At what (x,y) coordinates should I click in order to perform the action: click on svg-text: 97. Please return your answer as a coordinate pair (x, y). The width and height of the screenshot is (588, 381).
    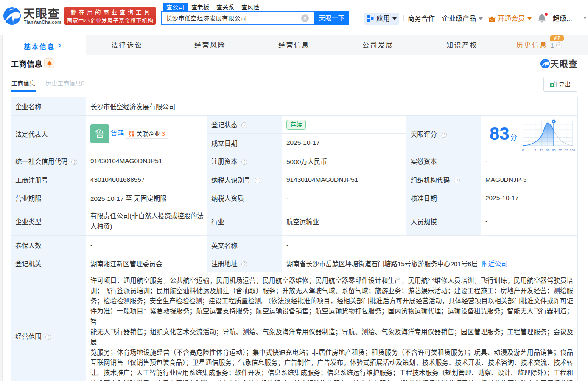
    Looking at the image, I should click on (560, 150).